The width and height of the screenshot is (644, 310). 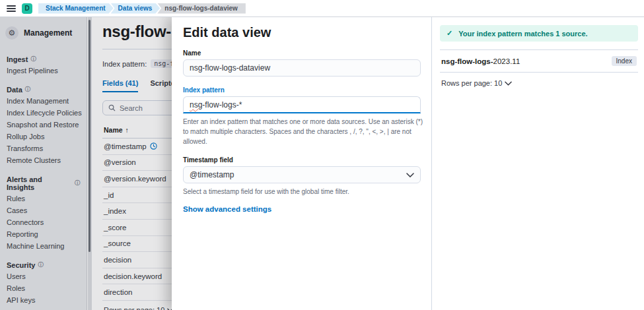 I want to click on field-name: decision.keyword, so click(x=133, y=276).